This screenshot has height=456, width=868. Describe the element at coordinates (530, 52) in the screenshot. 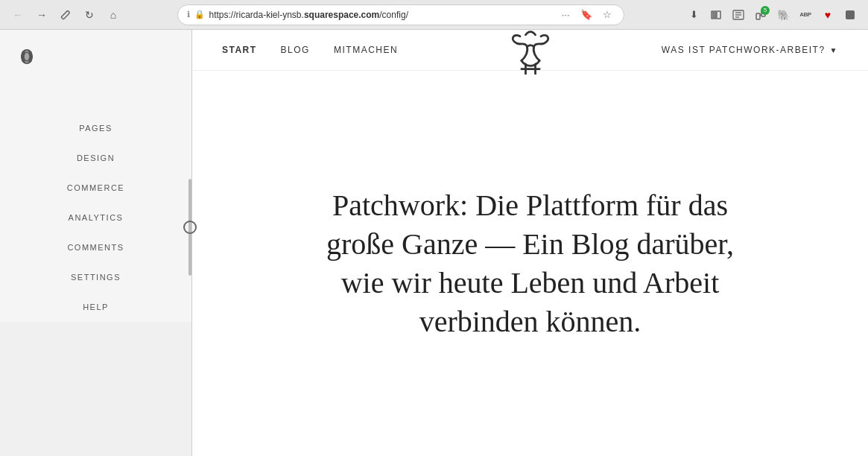

I see `site-logo-icon` at that location.